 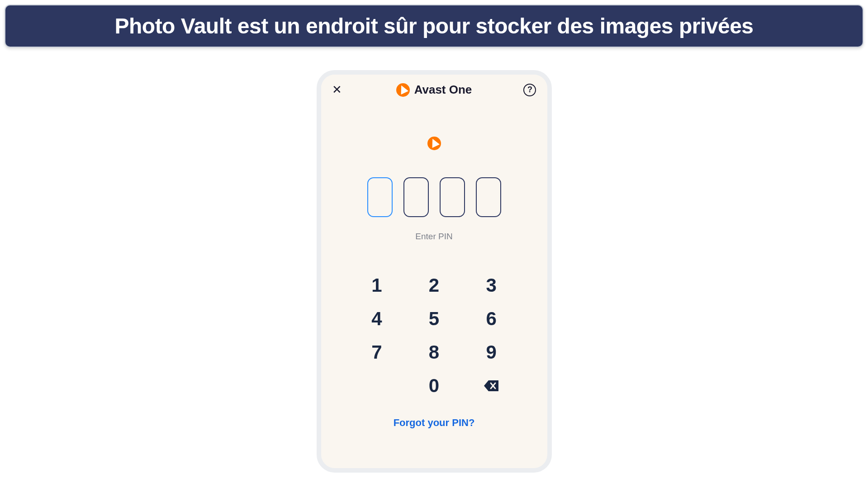 What do you see at coordinates (491, 285) in the screenshot?
I see `keypad-3: 3` at bounding box center [491, 285].